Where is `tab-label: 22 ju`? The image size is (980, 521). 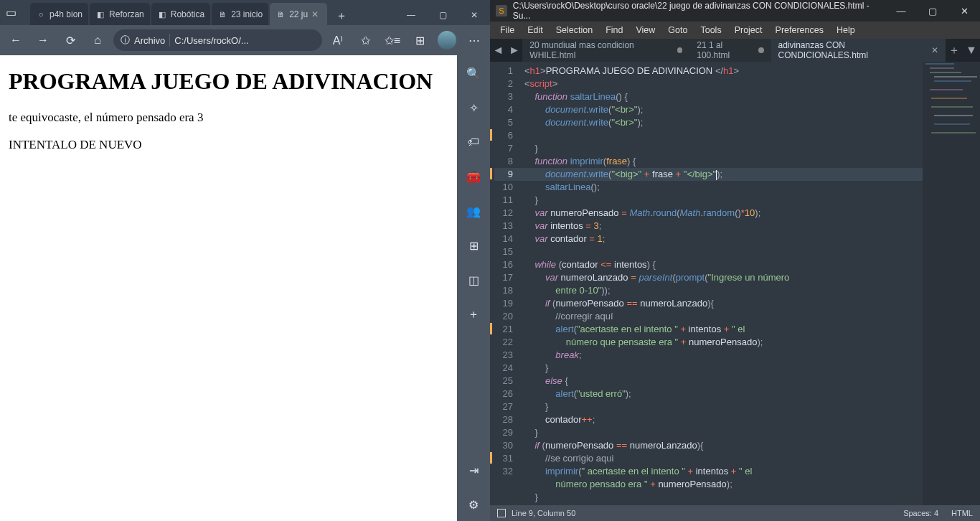 tab-label: 22 ju is located at coordinates (298, 14).